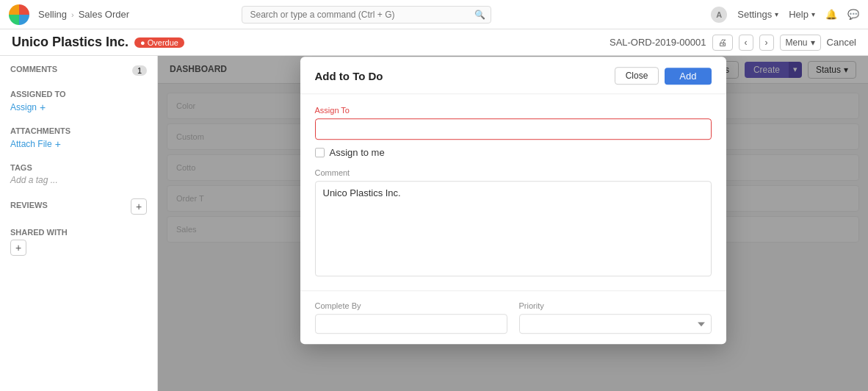  Describe the element at coordinates (104, 15) in the screenshot. I see `breadcrumb-sales-order: Sales Order` at that location.